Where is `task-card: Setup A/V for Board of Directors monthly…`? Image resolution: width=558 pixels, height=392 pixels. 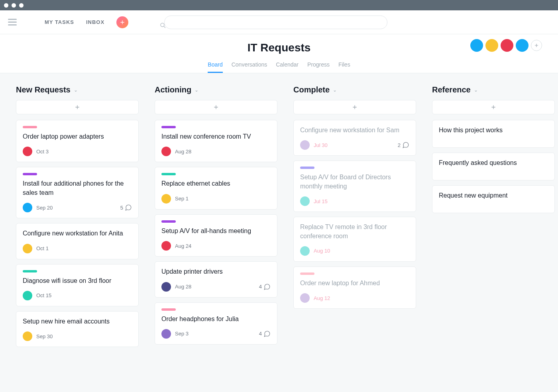
task-card: Setup A/V for Board of Directors monthly… is located at coordinates (355, 186).